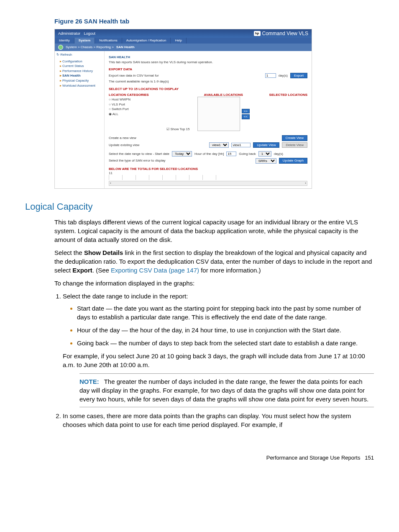 Image resolution: width=399 pixels, height=532 pixels. What do you see at coordinates (294, 145) in the screenshot?
I see `delete-view-button: Delete View` at bounding box center [294, 145].